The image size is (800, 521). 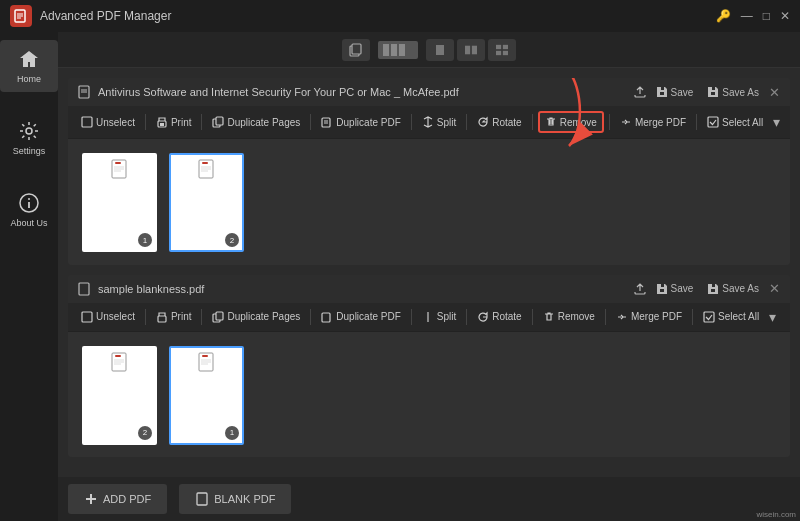 What do you see at coordinates (232, 240) in the screenshot?
I see `page-number-1-2: 2` at bounding box center [232, 240].